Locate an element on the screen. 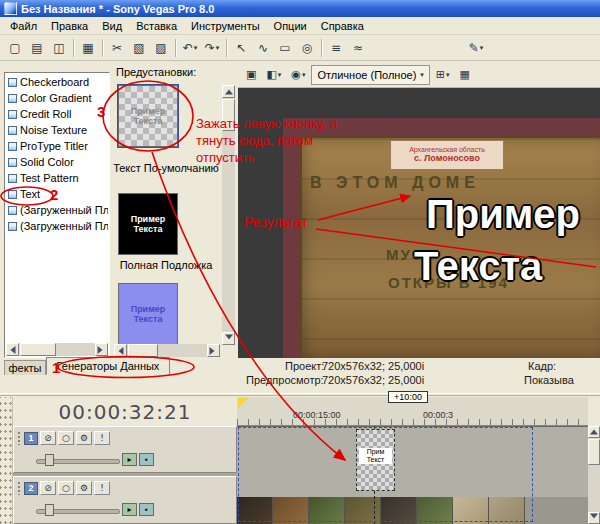 The height and width of the screenshot is (524, 600). track-header-1: 1 ⊘ ○ ⚙ ! ▸ ▪ is located at coordinates (125, 450).